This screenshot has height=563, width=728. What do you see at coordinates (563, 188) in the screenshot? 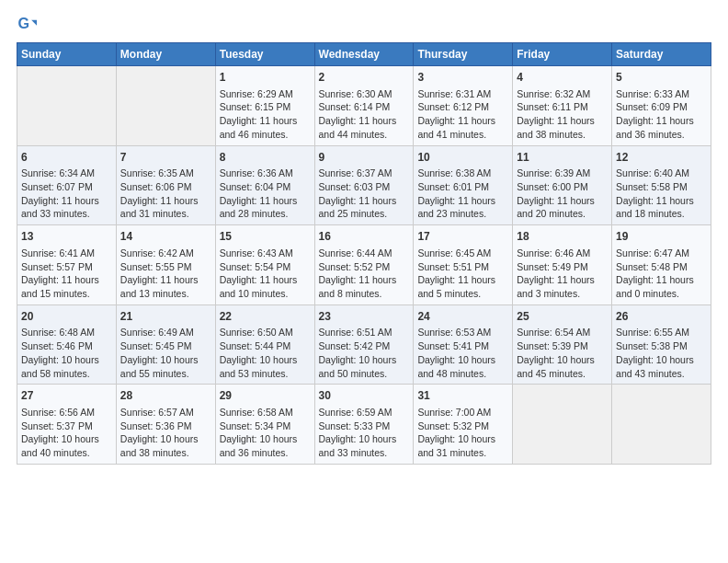
I see `sunset-text: Sunset: 6:00 PM` at bounding box center [563, 188].